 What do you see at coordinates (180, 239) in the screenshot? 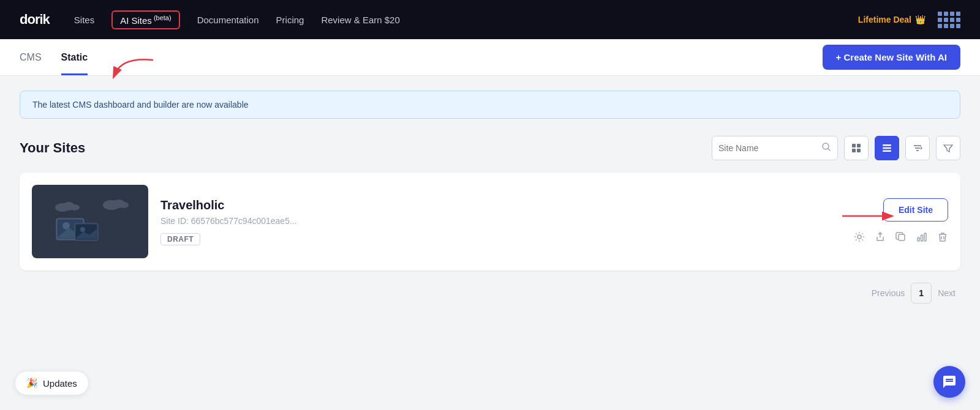
I see `site-status-badge: DRAFT` at bounding box center [180, 239].